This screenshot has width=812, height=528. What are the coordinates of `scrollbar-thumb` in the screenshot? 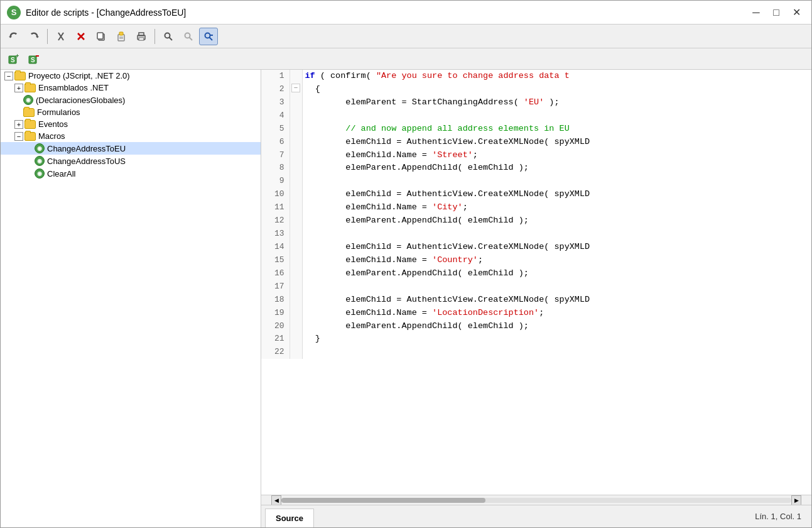 It's located at (383, 500).